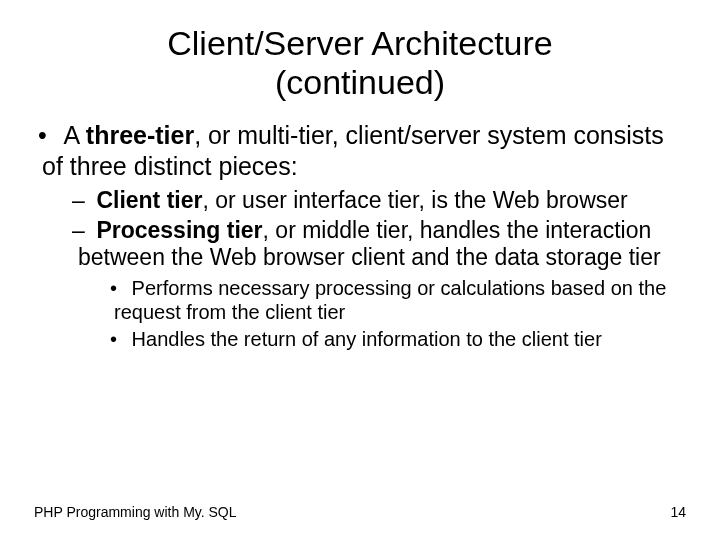  I want to click on title-line-2: (continued), so click(360, 82).